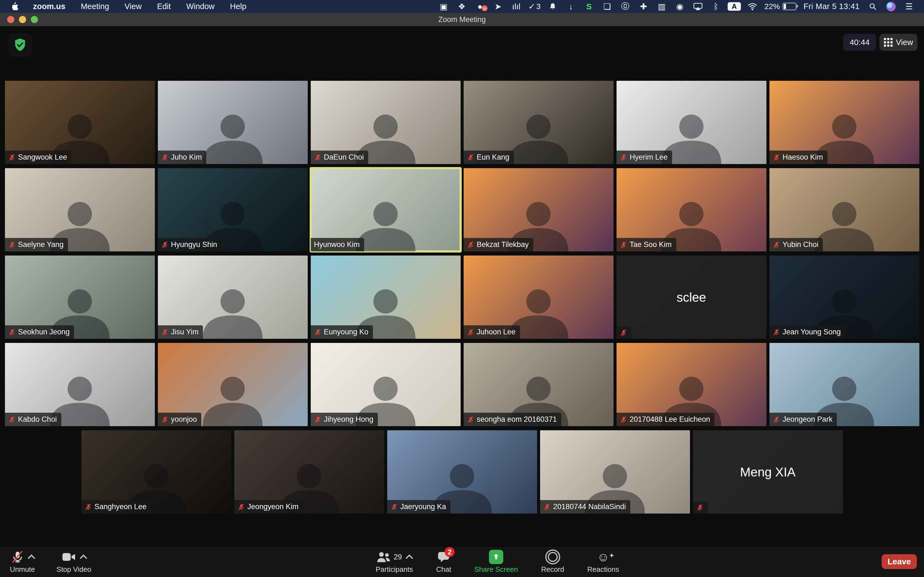  I want to click on shortcuts-icon: S, so click(589, 6).